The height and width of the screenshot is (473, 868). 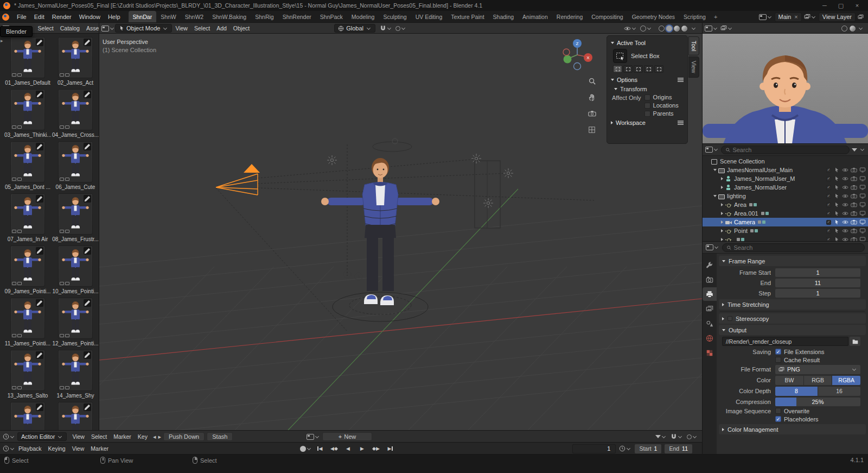 I want to click on select-mode-extend-icon, so click(x=628, y=69).